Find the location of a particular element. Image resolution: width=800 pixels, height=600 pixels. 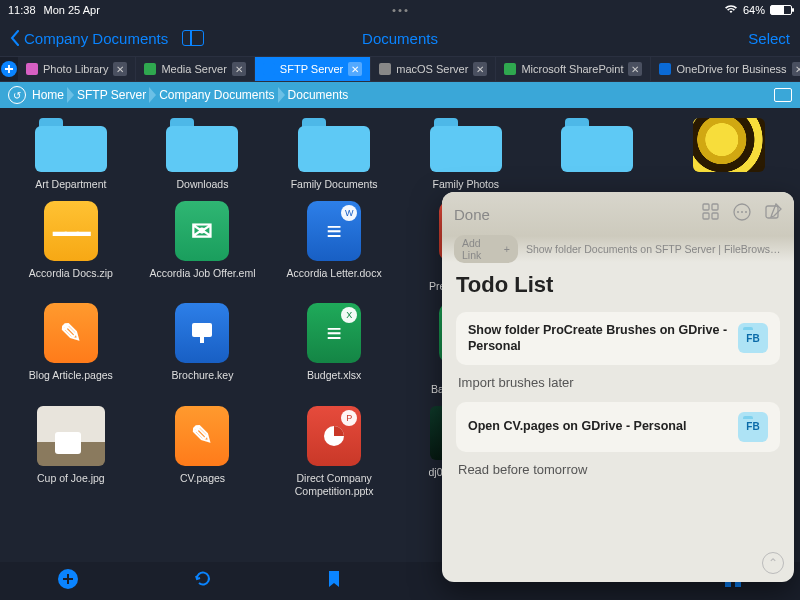

folder-item: Family Documents is located at coordinates (334, 154).